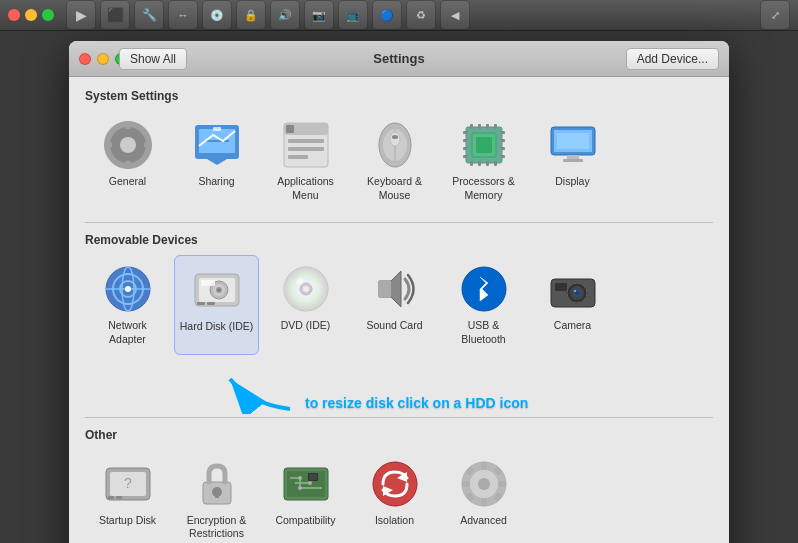 The width and height of the screenshot is (798, 543). I want to click on sound-card-label: Sound Card, so click(394, 326).